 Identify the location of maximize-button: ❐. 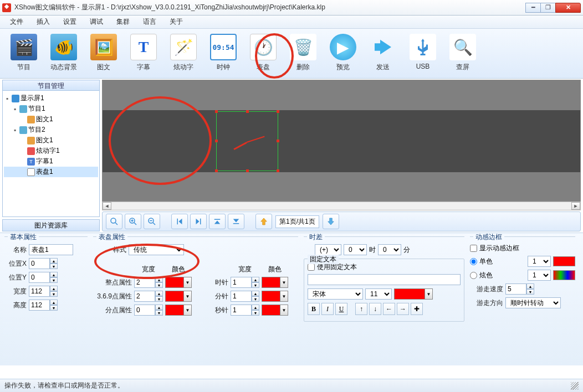
(548, 8).